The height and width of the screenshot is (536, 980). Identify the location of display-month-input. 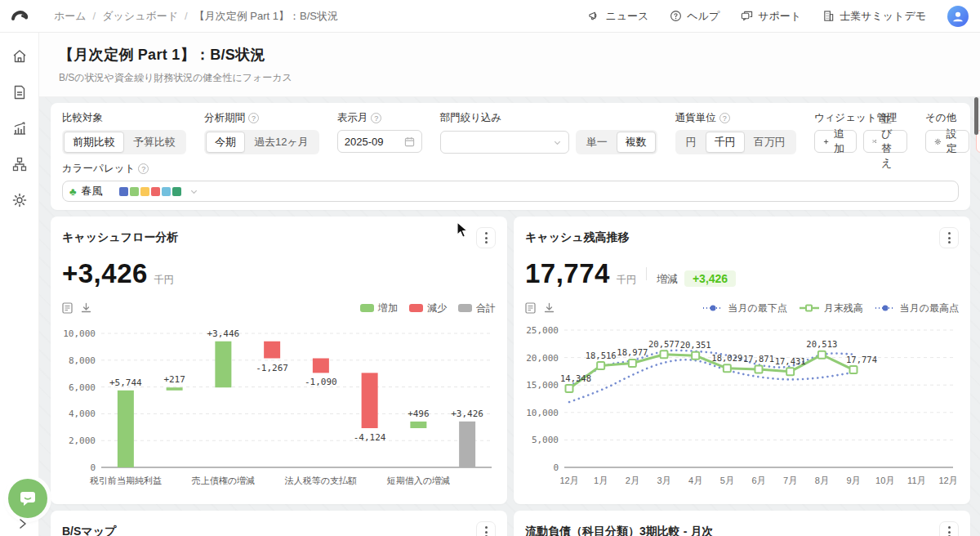
(371, 142).